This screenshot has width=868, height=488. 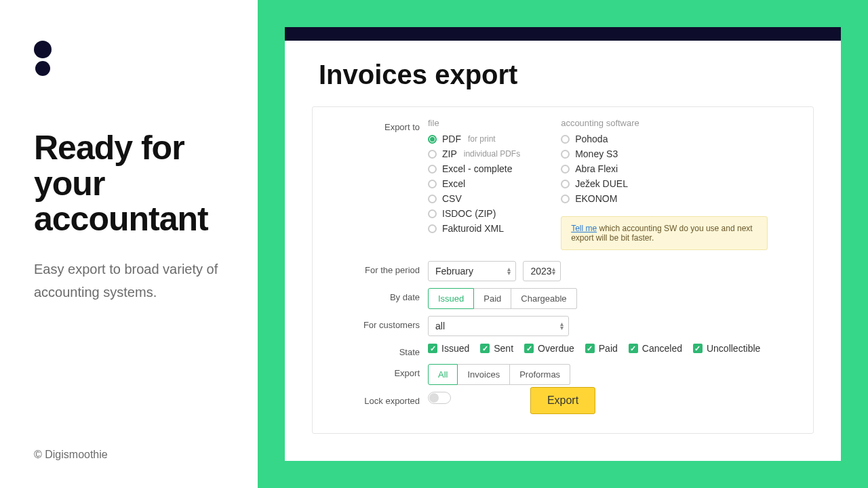 What do you see at coordinates (498, 326) in the screenshot?
I see `customers-select: all▴▾` at bounding box center [498, 326].